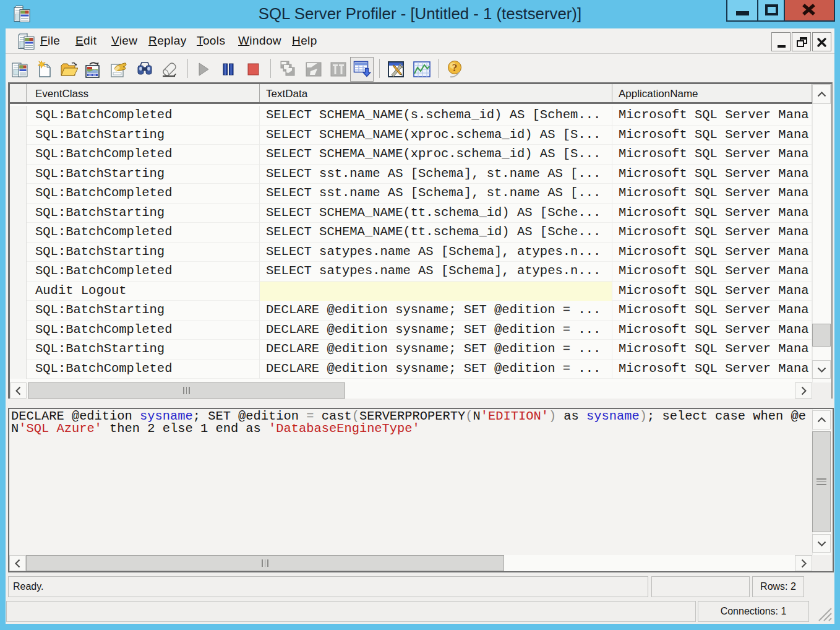  What do you see at coordinates (338, 69) in the screenshot?
I see `toggle-breakpoint-button` at bounding box center [338, 69].